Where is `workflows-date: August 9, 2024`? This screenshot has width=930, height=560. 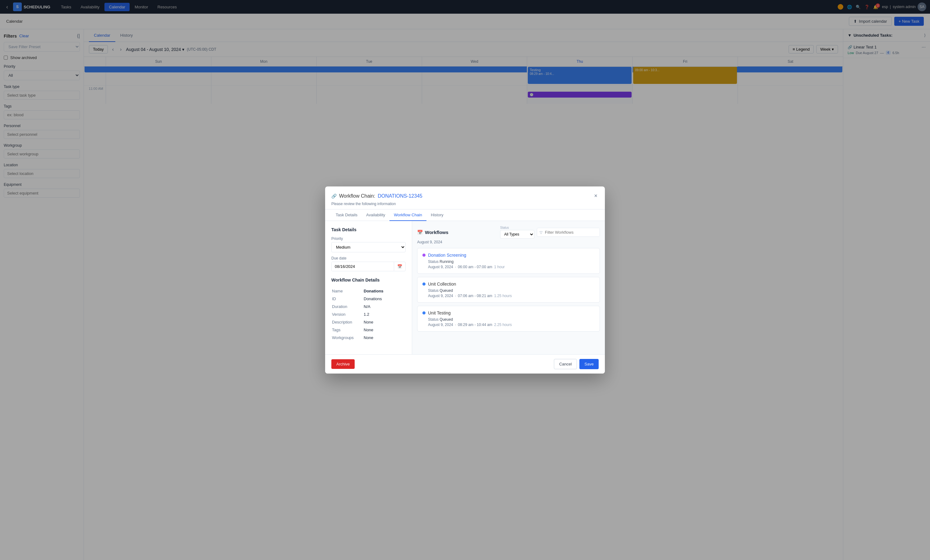 workflows-date: August 9, 2024 is located at coordinates (508, 242).